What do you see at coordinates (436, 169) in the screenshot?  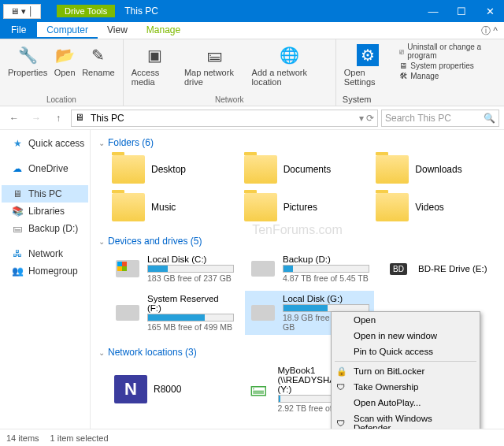 I see `folder-downloads: Downloads` at bounding box center [436, 169].